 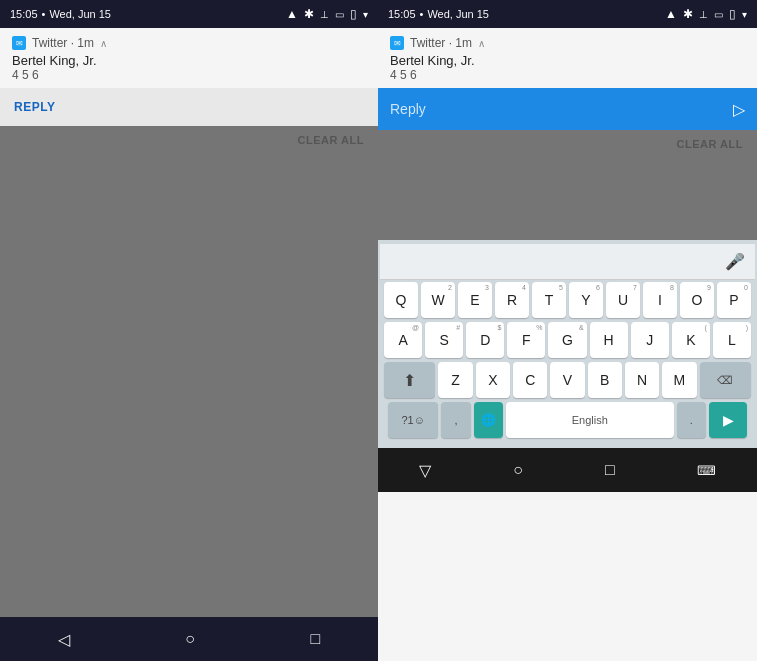 What do you see at coordinates (734, 300) in the screenshot?
I see `key-p: 0P` at bounding box center [734, 300].